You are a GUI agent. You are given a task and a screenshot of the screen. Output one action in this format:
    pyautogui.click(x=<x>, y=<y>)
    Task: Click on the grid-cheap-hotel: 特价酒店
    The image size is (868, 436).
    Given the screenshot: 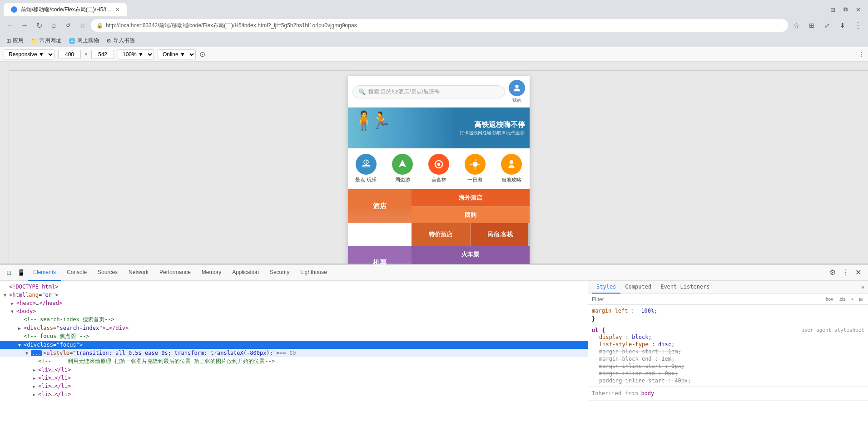 What is the action you would take?
    pyautogui.click(x=441, y=235)
    